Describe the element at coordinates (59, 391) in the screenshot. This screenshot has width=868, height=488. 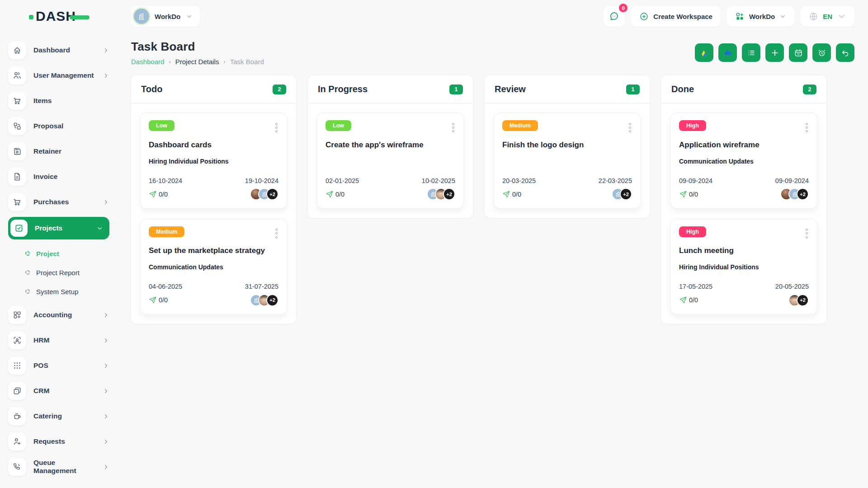
I see `sidebar-item-crm: CRM` at that location.